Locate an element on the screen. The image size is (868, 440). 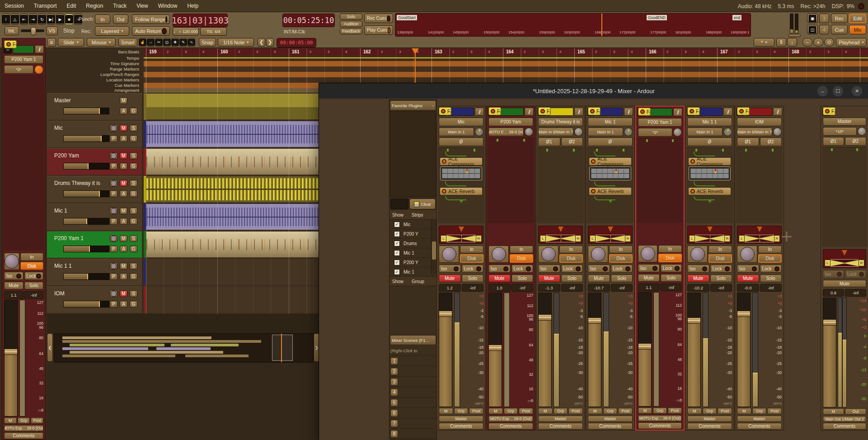
solo-button: S is located at coordinates (134, 156).